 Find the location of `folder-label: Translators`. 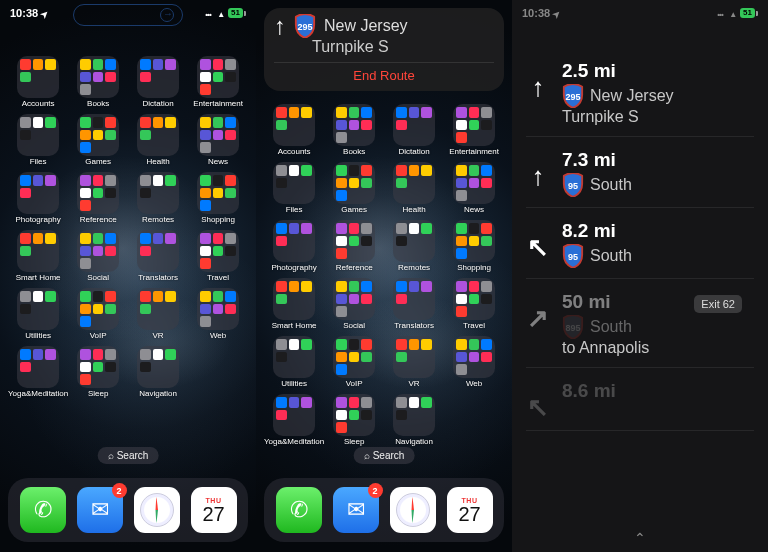

folder-label: Translators is located at coordinates (158, 278).